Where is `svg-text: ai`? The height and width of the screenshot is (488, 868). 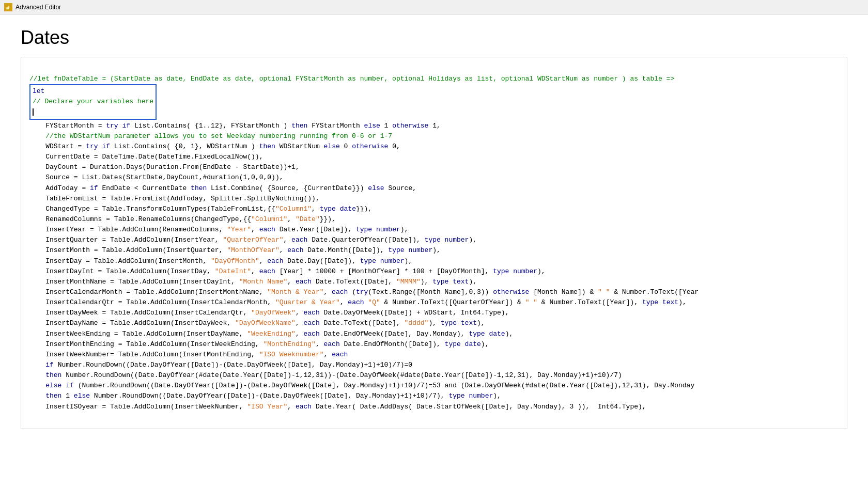 svg-text: ai is located at coordinates (8, 8).